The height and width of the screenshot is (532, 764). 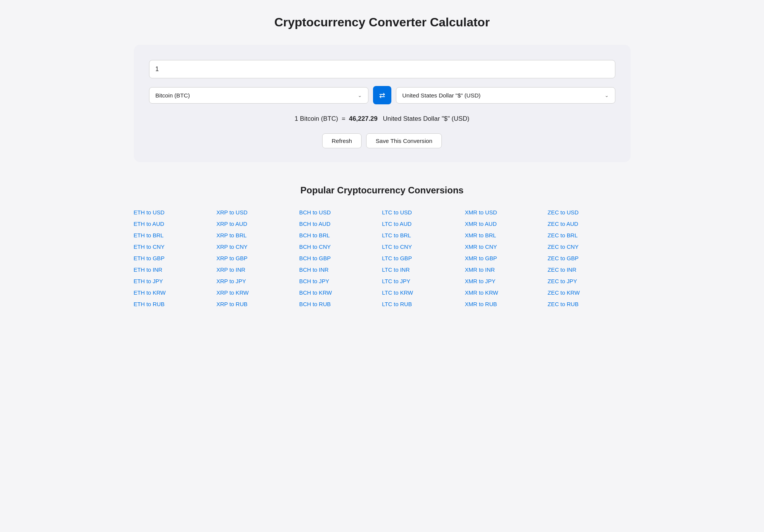 I want to click on swap-icon: ⇄, so click(x=382, y=96).